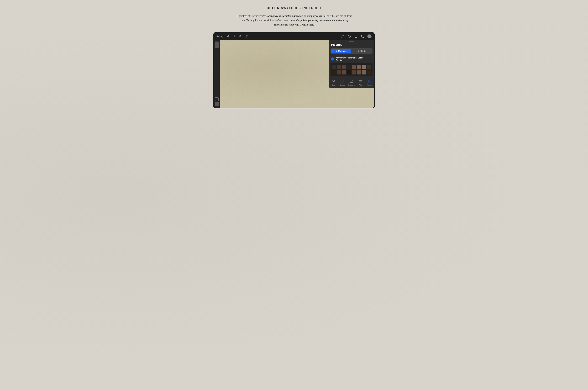 The width and height of the screenshot is (588, 390). I want to click on toolbar-right, so click(356, 36).